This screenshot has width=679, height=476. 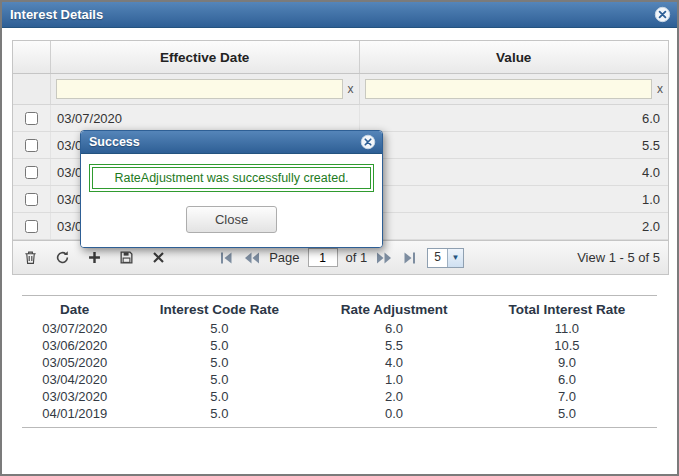 What do you see at coordinates (32, 57) in the screenshot?
I see `grid-header-select` at bounding box center [32, 57].